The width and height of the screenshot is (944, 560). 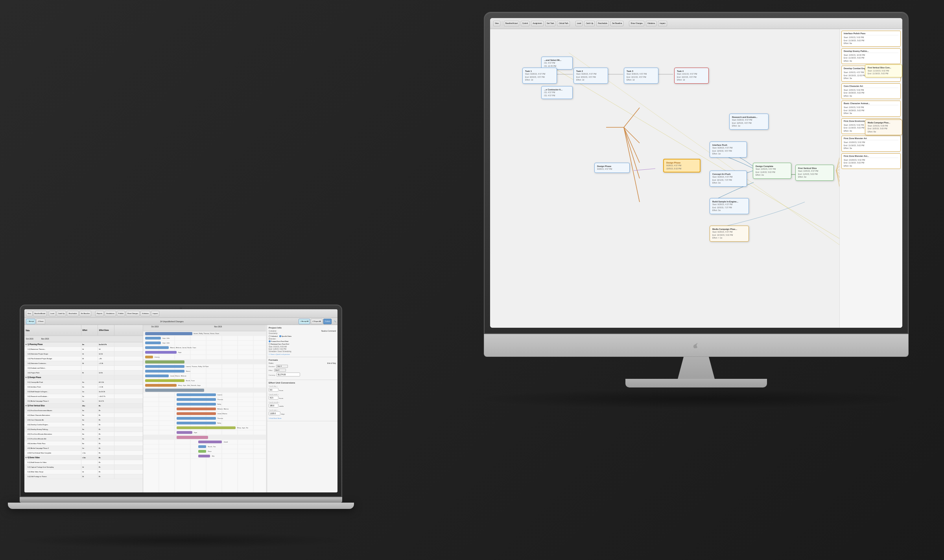 I want to click on node-project-pitch: Design Phase 9/28/15, 4:57 PM, so click(x=612, y=168).